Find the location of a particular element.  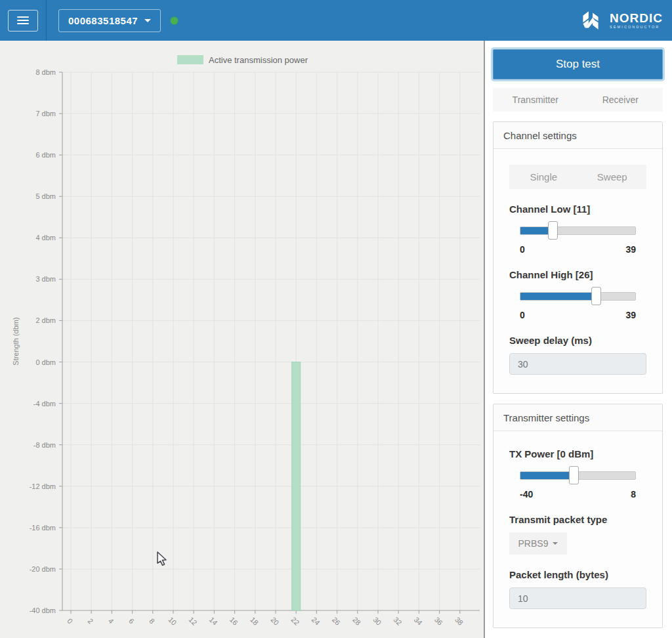

device-serial: 000683518547 is located at coordinates (103, 21).